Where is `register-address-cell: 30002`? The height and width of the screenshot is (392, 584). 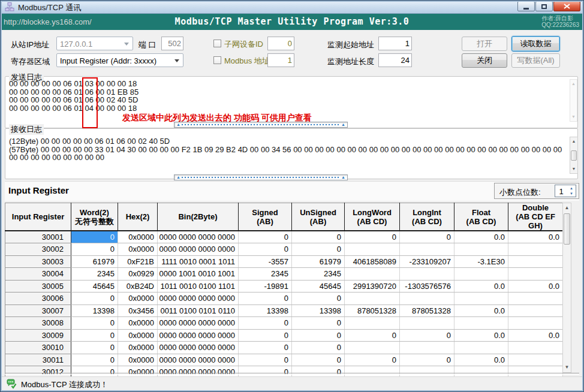 register-address-cell: 30002 is located at coordinates (38, 249).